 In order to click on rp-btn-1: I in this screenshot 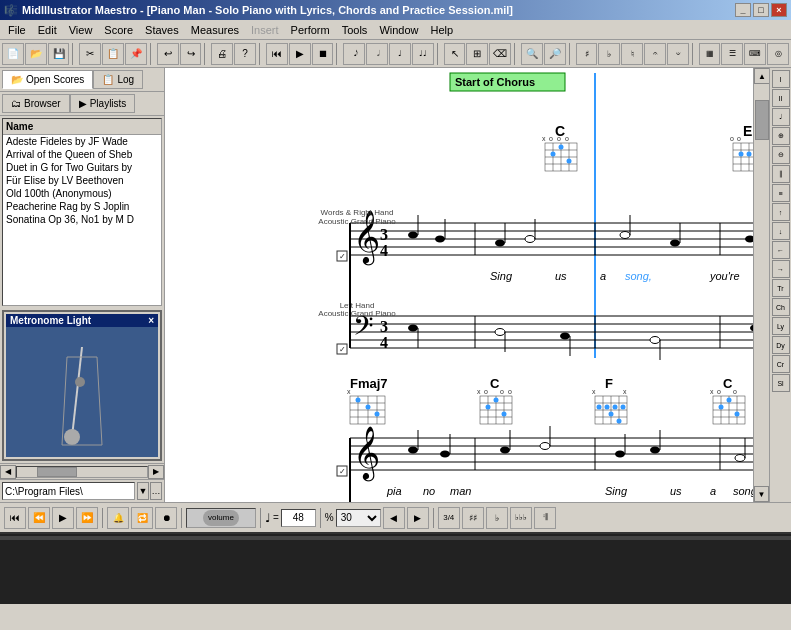, I will do `click(781, 79)`.